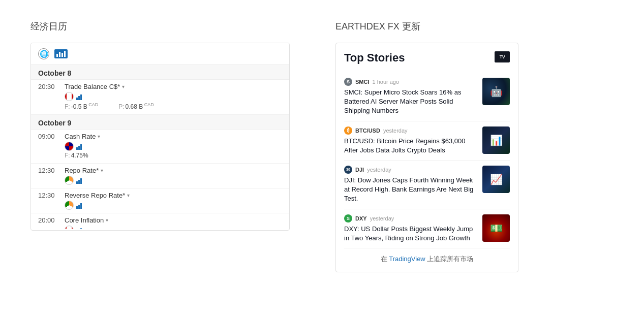 This screenshot has height=317, width=644. I want to click on forecast-val: F:4.75%, so click(76, 155).